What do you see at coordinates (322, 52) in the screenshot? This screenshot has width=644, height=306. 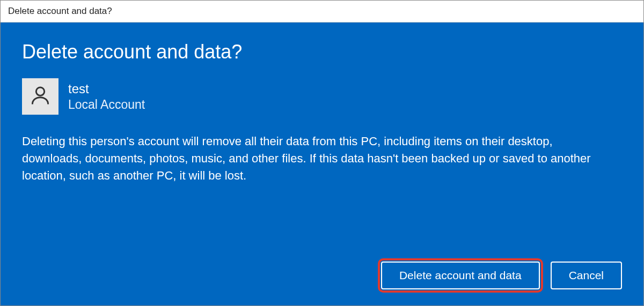 I see `dialog-heading: Delete account and data?` at bounding box center [322, 52].